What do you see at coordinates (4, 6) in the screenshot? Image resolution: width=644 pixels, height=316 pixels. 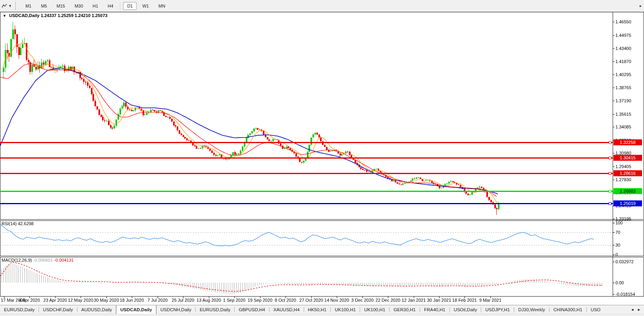 I see `chart-tools-icon` at bounding box center [4, 6].